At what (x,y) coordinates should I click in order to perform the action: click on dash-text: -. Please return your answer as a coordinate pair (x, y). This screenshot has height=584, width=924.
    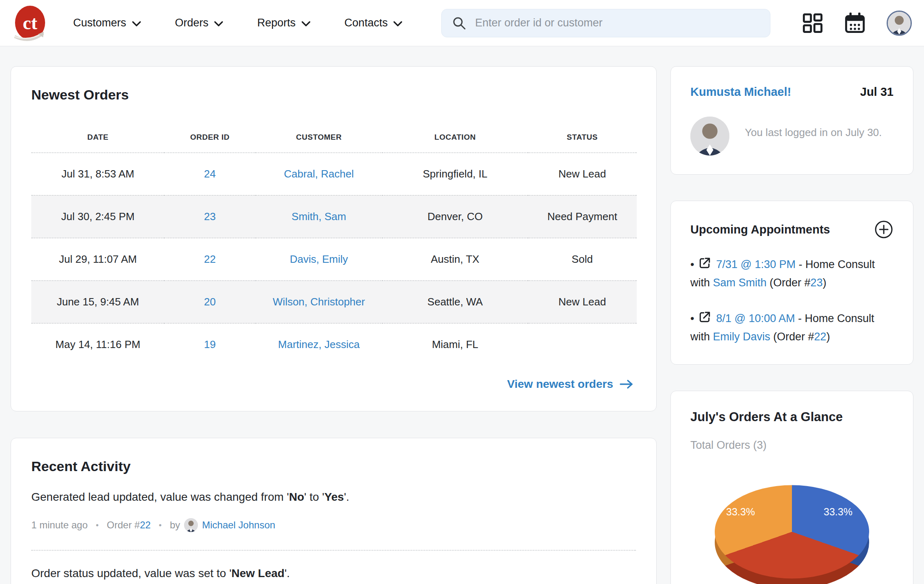
    Looking at the image, I should click on (800, 264).